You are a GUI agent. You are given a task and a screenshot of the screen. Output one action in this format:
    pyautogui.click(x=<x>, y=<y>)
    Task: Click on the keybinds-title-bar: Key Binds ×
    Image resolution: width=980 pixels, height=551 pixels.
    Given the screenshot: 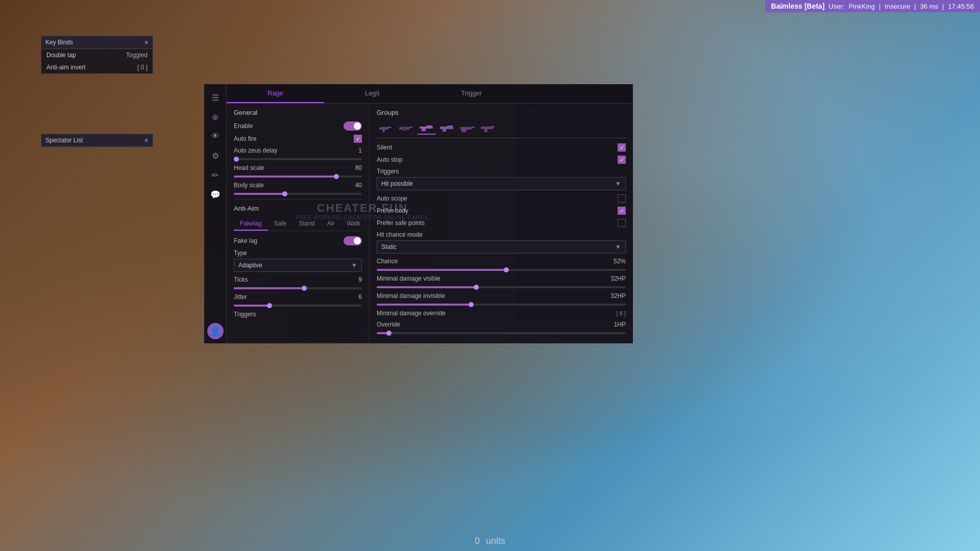 What is the action you would take?
    pyautogui.click(x=97, y=43)
    